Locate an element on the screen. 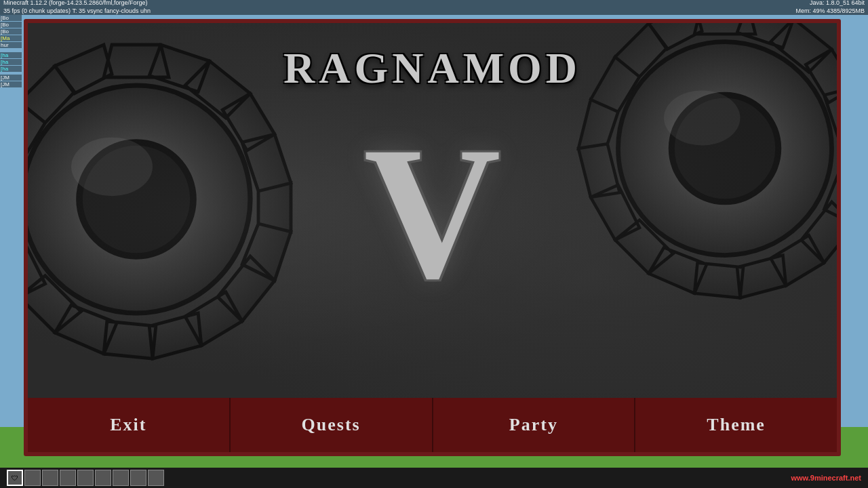  button-bar: Exit Quests Party Theme is located at coordinates (433, 425).